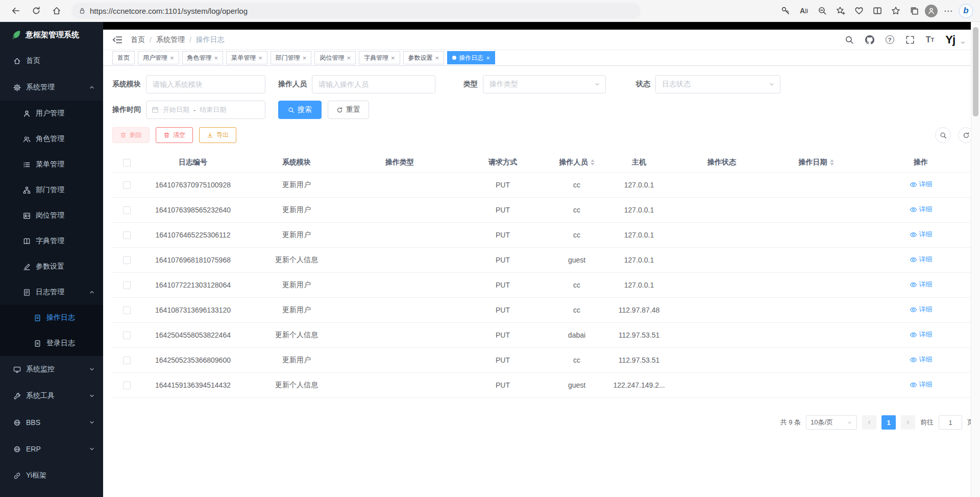  What do you see at coordinates (976, 72) in the screenshot?
I see `scrollbar-thumb` at bounding box center [976, 72].